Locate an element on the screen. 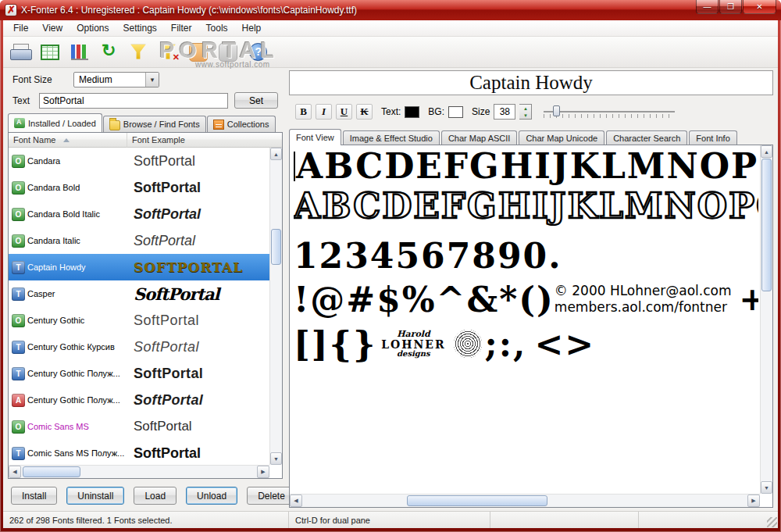 The height and width of the screenshot is (532, 781). table-row-century-gothic: A Century Gothic Полуж... SoftPortal is located at coordinates (139, 400).